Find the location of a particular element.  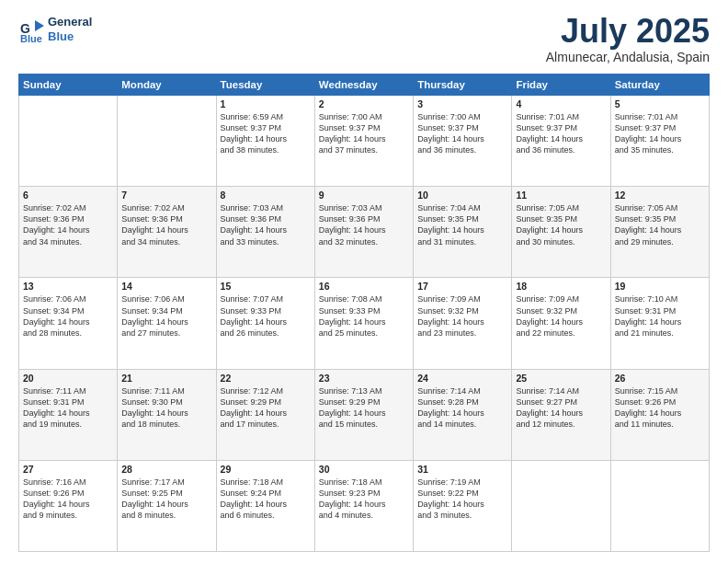

day-number: 11 is located at coordinates (561, 195).